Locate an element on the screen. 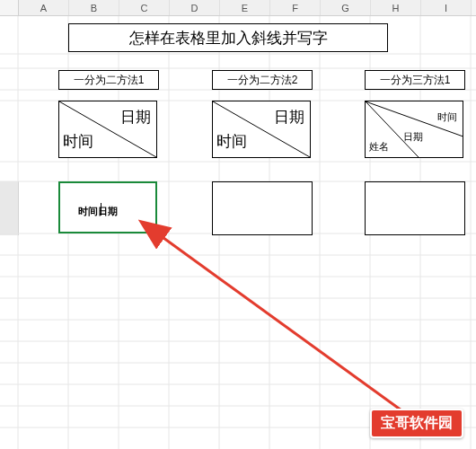  subheader-method-c: 一分为三方法1 is located at coordinates (415, 80).